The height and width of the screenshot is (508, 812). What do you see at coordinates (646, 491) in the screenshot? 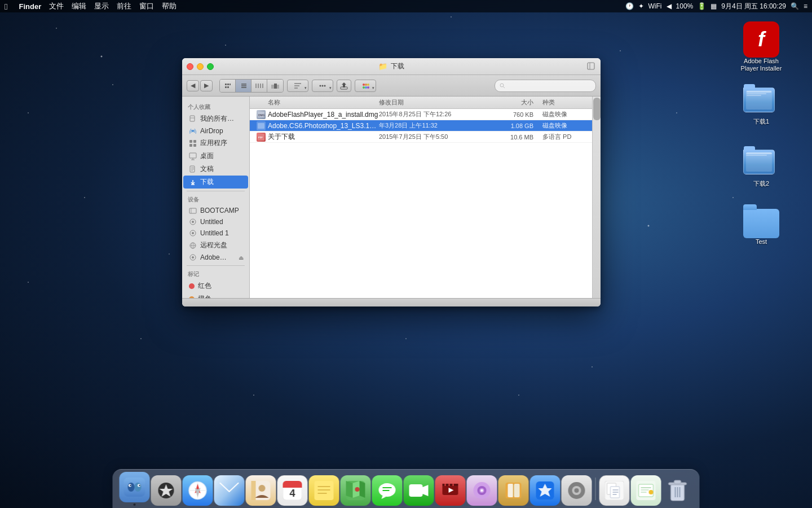
I see `dock-item-certificate` at bounding box center [646, 491].